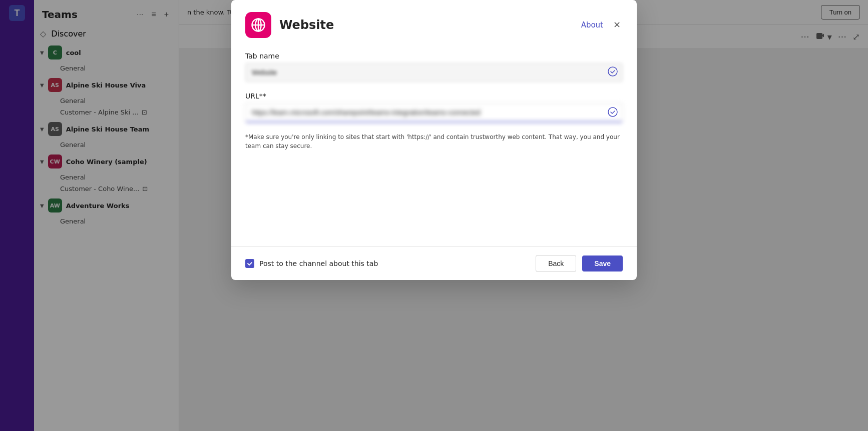 The width and height of the screenshot is (868, 431). What do you see at coordinates (250, 264) in the screenshot?
I see `post-to-channel-checkbox` at bounding box center [250, 264].